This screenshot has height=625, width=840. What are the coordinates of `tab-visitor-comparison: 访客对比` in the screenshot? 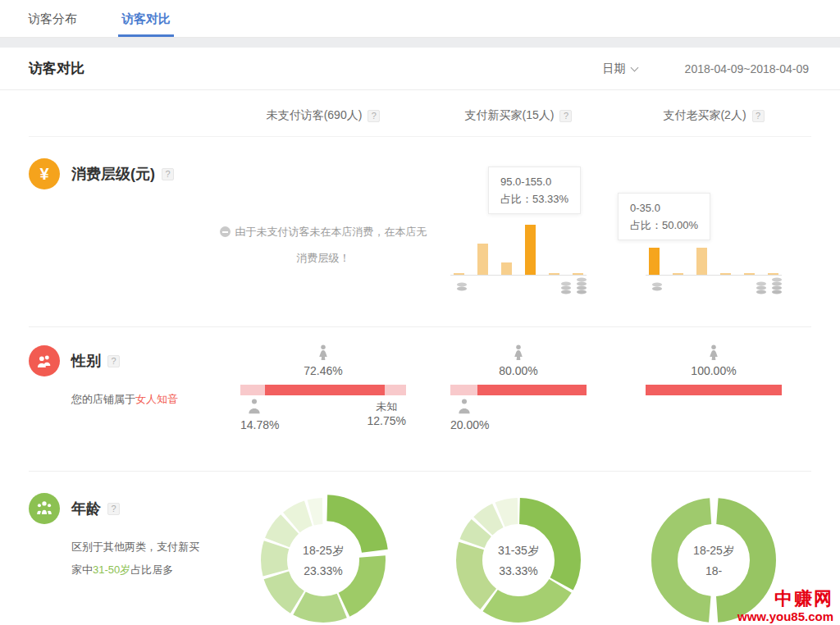 It's located at (146, 19).